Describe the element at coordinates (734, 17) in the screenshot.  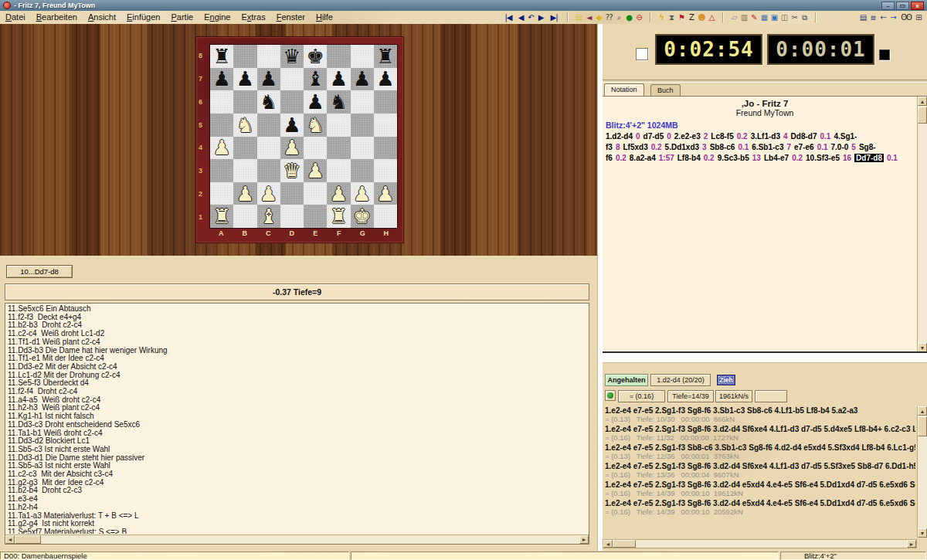
I see `eraser-icon: ▱` at that location.